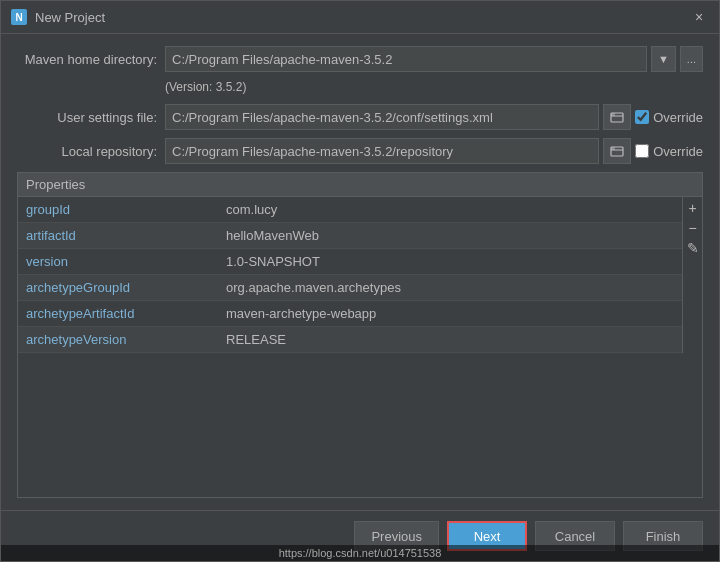 The image size is (720, 562). Describe the element at coordinates (360, 18) in the screenshot. I see `title-bar: N New Project ×` at that location.